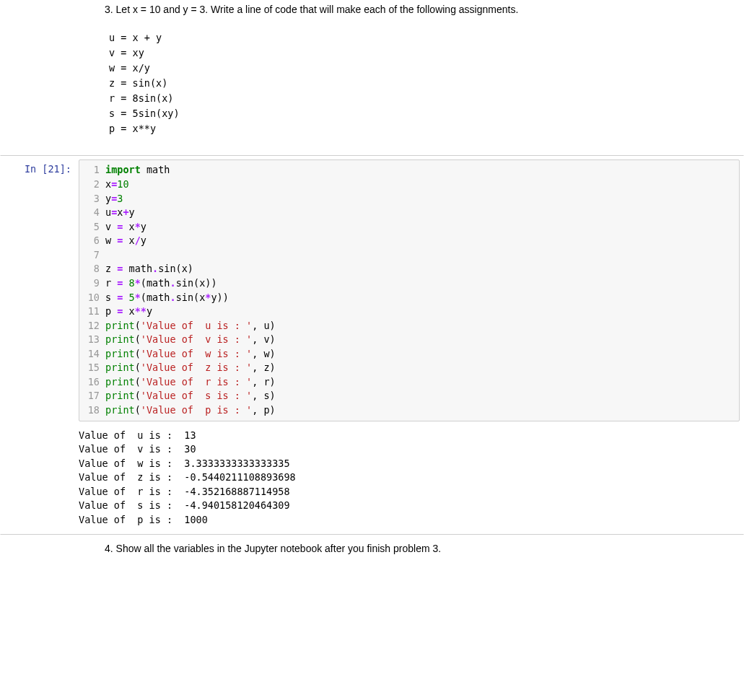 The height and width of the screenshot is (700, 744). What do you see at coordinates (409, 199) in the screenshot?
I see `code-line: 3y=3` at bounding box center [409, 199].